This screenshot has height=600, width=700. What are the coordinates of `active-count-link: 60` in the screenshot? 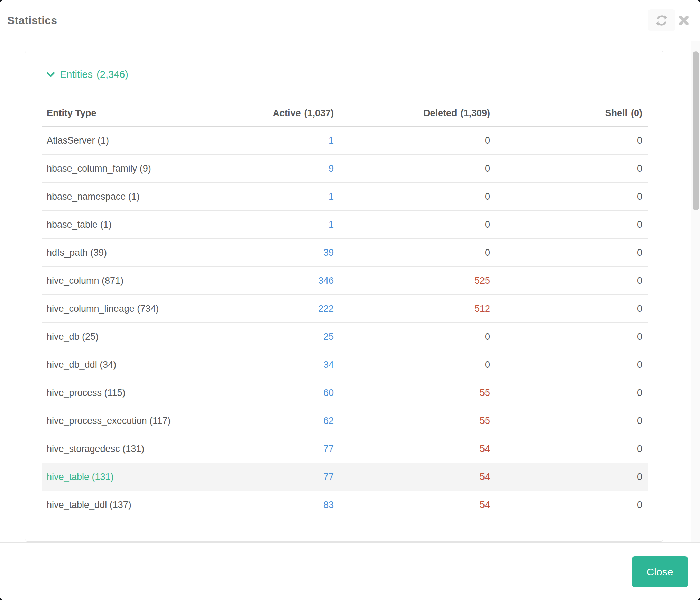 It's located at (287, 393).